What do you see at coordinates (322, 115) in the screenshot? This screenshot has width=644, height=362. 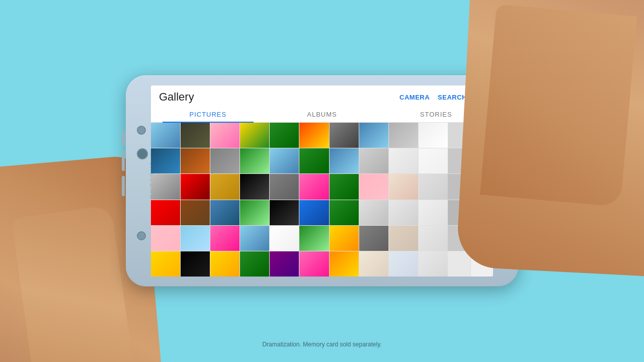 I see `tab-albums: ALBUMS` at bounding box center [322, 115].